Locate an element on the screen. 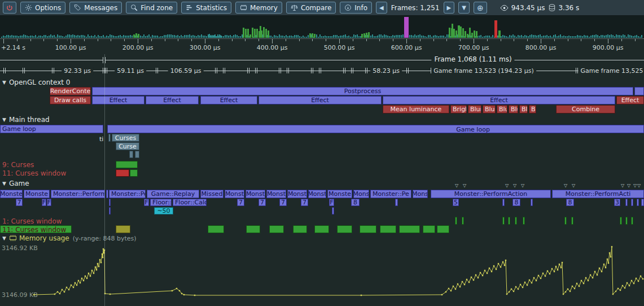 The image size is (644, 306). zone: Draw calls is located at coordinates (70, 100).